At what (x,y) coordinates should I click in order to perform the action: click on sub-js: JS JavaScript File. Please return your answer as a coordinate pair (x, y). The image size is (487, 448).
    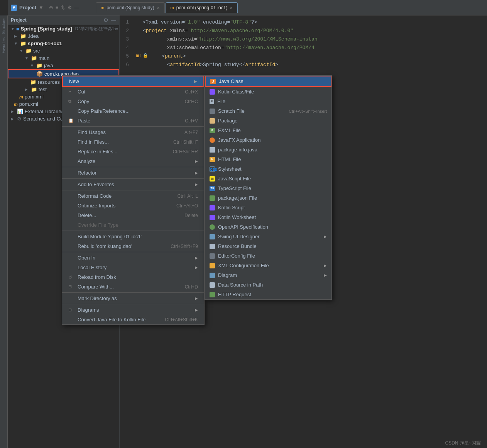
    Looking at the image, I should click on (268, 178).